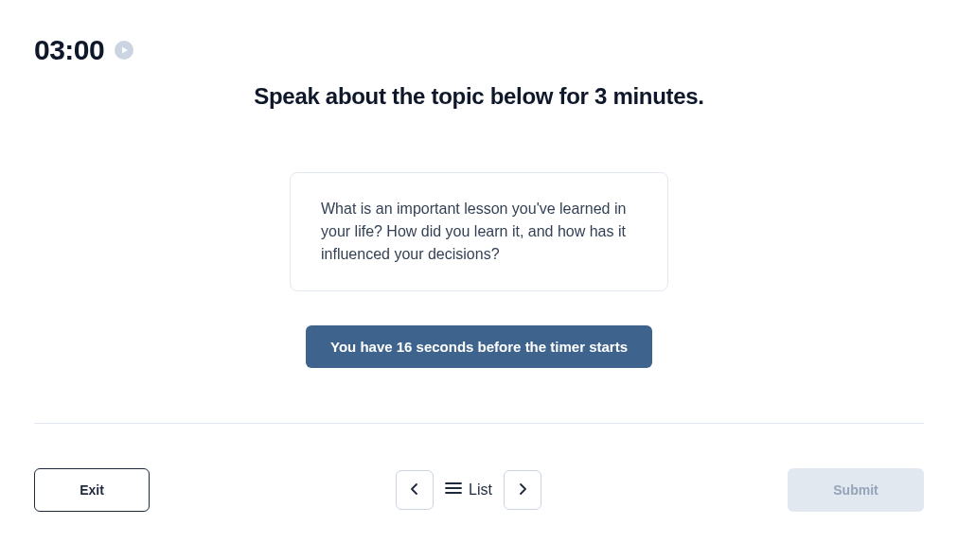  What do you see at coordinates (523, 490) in the screenshot?
I see `next-button` at bounding box center [523, 490].